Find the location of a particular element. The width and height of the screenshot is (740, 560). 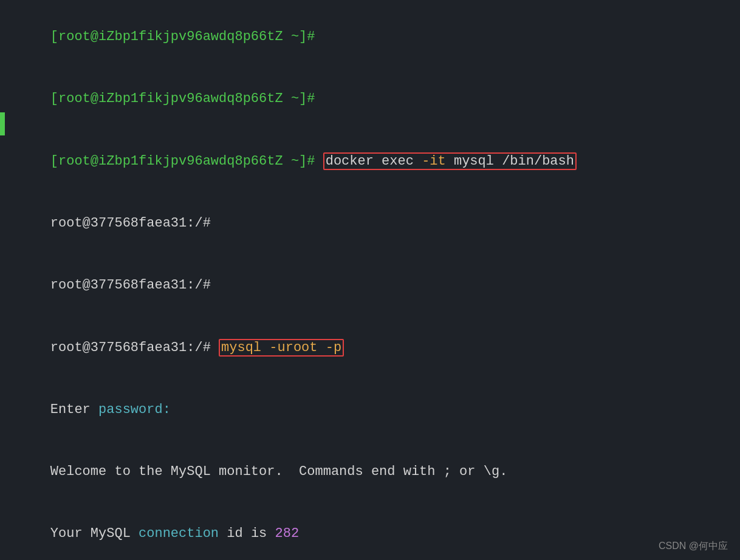

terminal-line-9: Your MySQL connection id is 282 is located at coordinates (373, 531).